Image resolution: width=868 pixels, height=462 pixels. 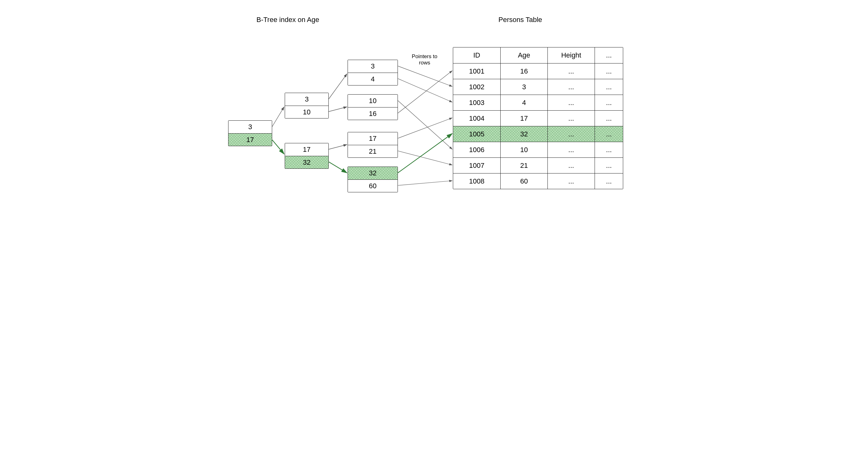 What do you see at coordinates (524, 102) in the screenshot?
I see `table-cell: 4` at bounding box center [524, 102].